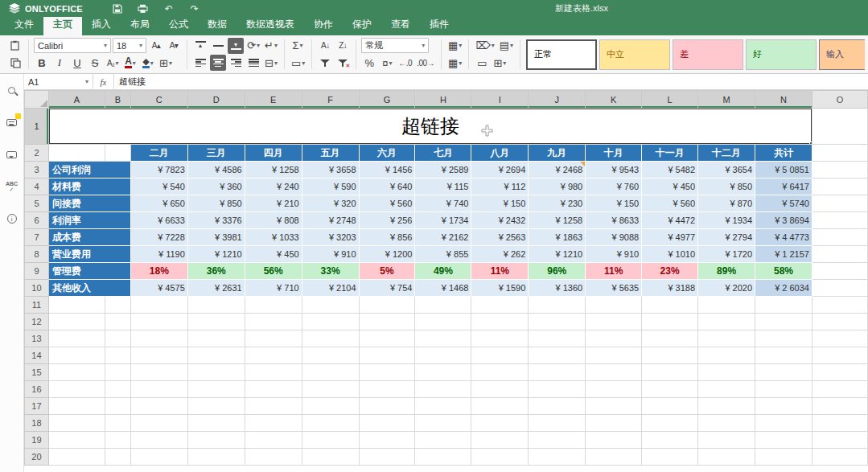  I want to click on fill-color-button: ◆▾, so click(148, 63).